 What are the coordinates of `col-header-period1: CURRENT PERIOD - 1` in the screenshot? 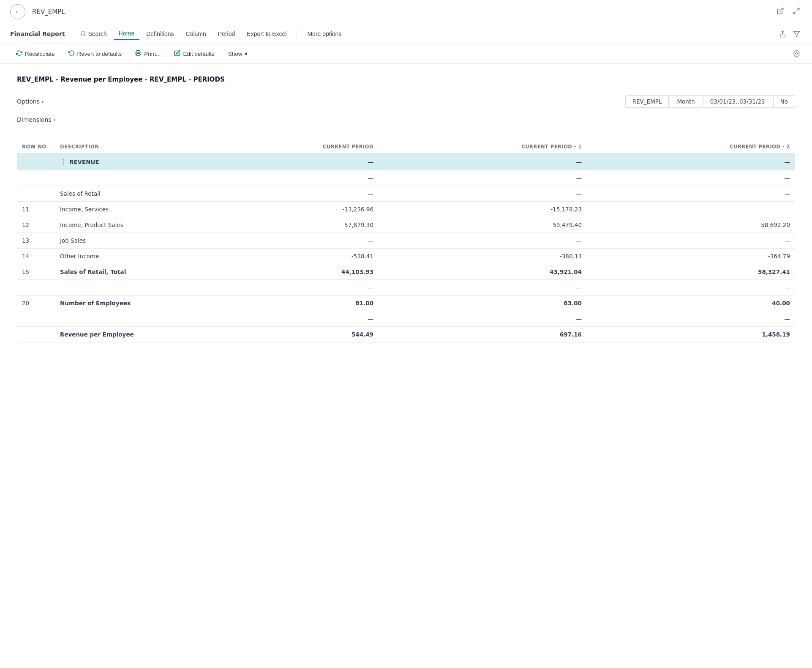 It's located at (482, 147).